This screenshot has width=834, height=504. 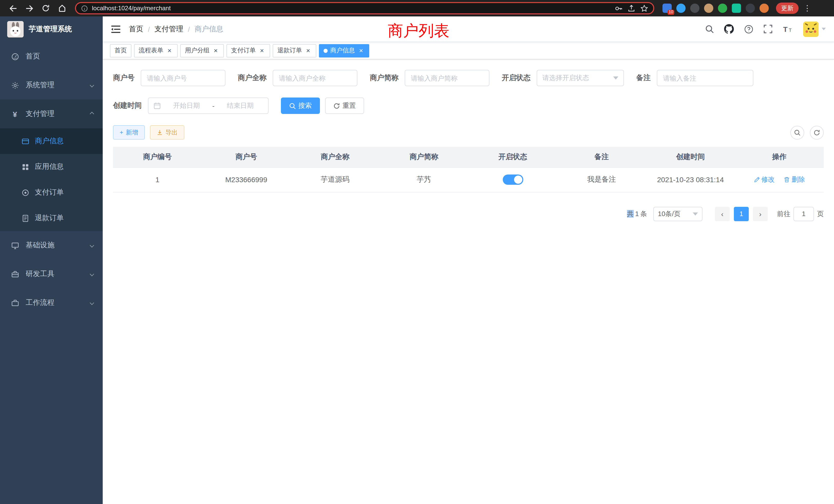 I want to click on delete-link: 删除, so click(x=794, y=180).